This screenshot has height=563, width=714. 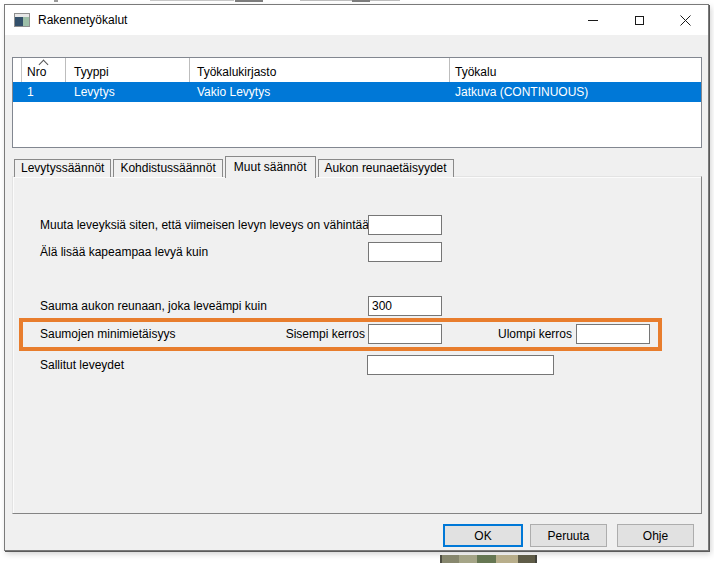 What do you see at coordinates (128, 70) in the screenshot?
I see `column-header-tyyppi: Tyyppi` at bounding box center [128, 70].